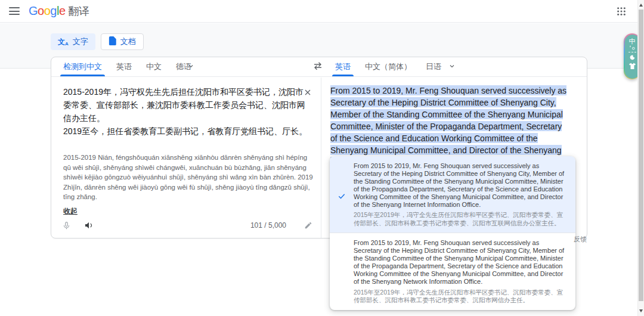  Describe the element at coordinates (388, 67) in the screenshot. I see `target-lang-tab-chinese-simplified: 中文（简体）` at that location.